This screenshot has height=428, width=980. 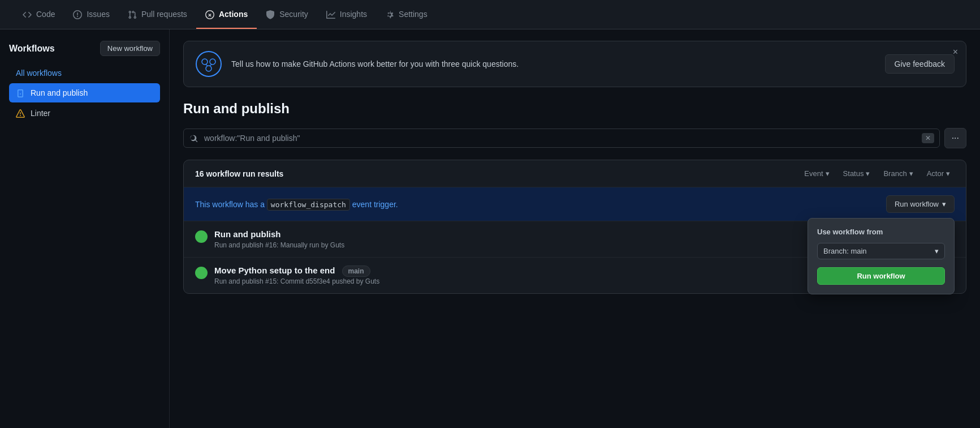 I want to click on pr-icon, so click(x=132, y=14).